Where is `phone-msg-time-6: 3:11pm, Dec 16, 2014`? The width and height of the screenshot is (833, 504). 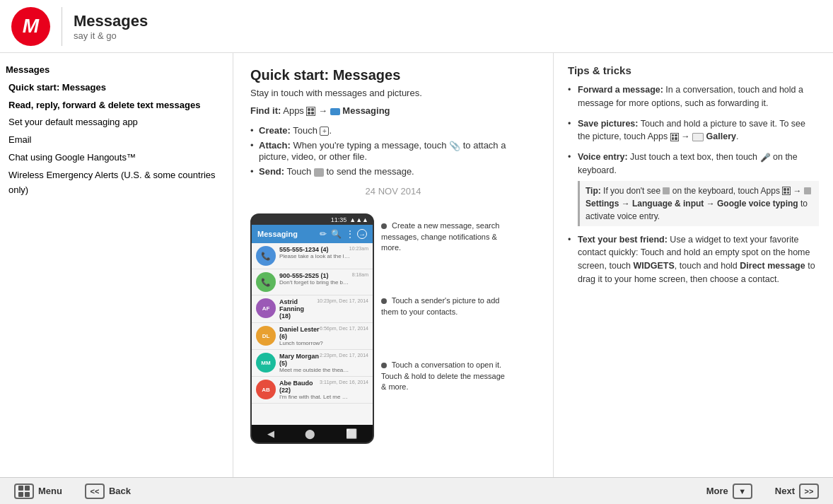 phone-msg-time-6: 3:11pm, Dec 16, 2014 is located at coordinates (344, 387).